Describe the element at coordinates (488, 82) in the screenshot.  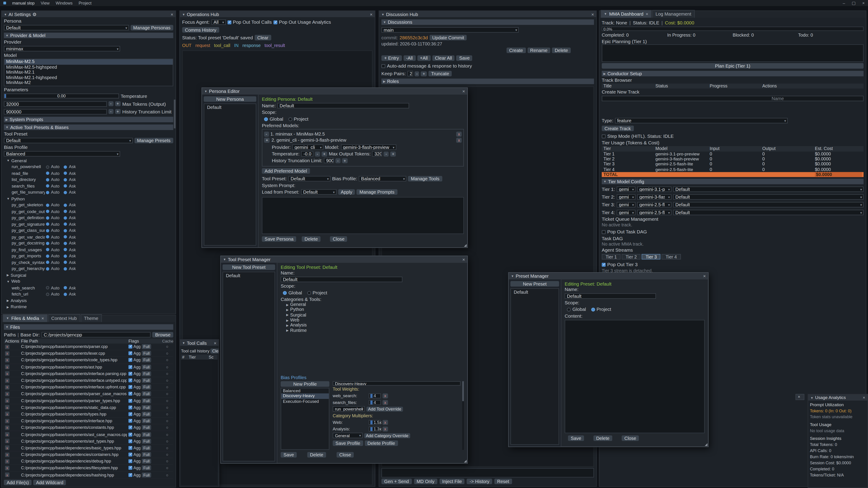
I see `roles-section-header: ▶ Roles` at that location.